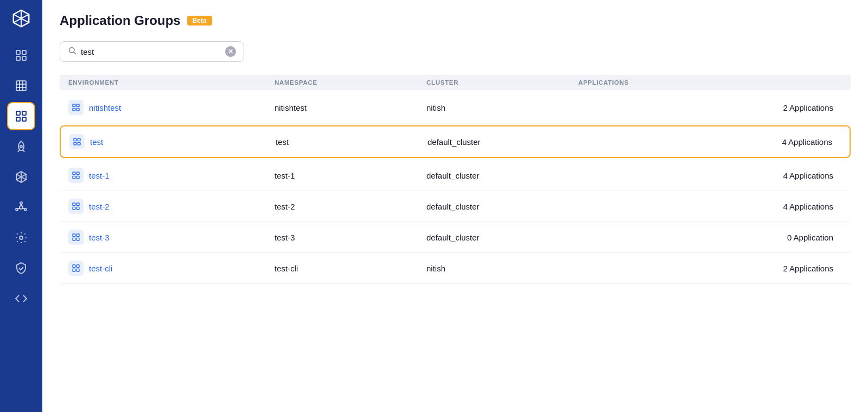  Describe the element at coordinates (171, 206) in the screenshot. I see `env-cell: test-2` at that location.